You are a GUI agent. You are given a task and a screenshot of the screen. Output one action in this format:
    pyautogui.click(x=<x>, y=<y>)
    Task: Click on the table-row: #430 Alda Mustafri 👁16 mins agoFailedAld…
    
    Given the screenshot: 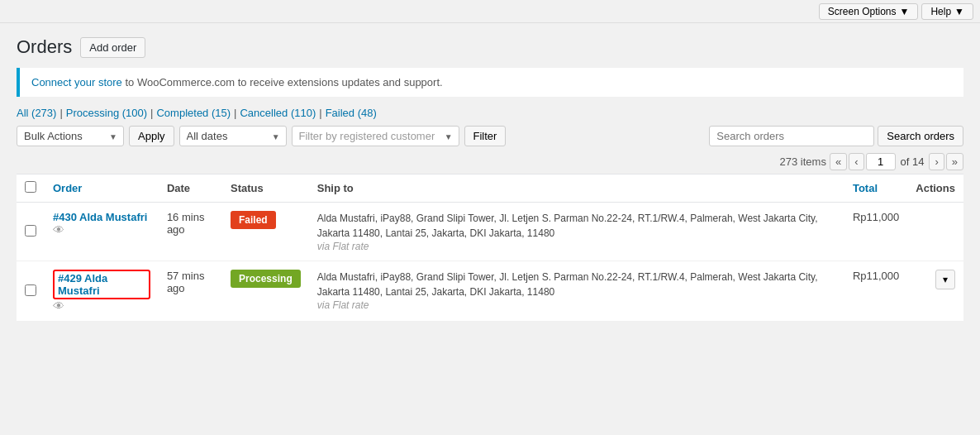 What is the action you would take?
    pyautogui.click(x=490, y=232)
    